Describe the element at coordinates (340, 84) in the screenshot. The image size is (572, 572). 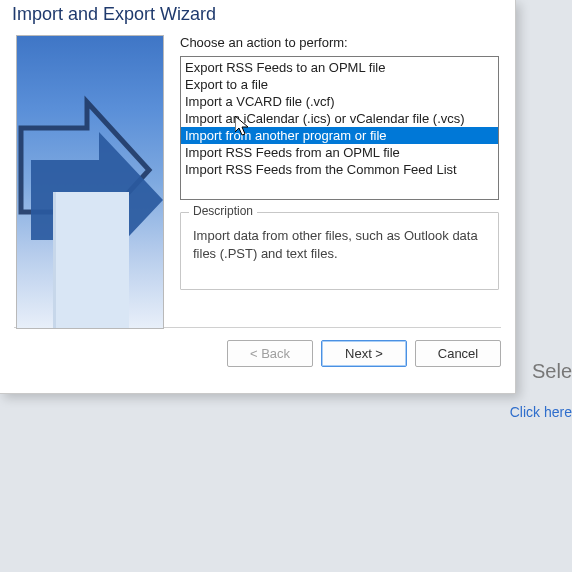
I see `option-export-to-file: Export to a file` at that location.